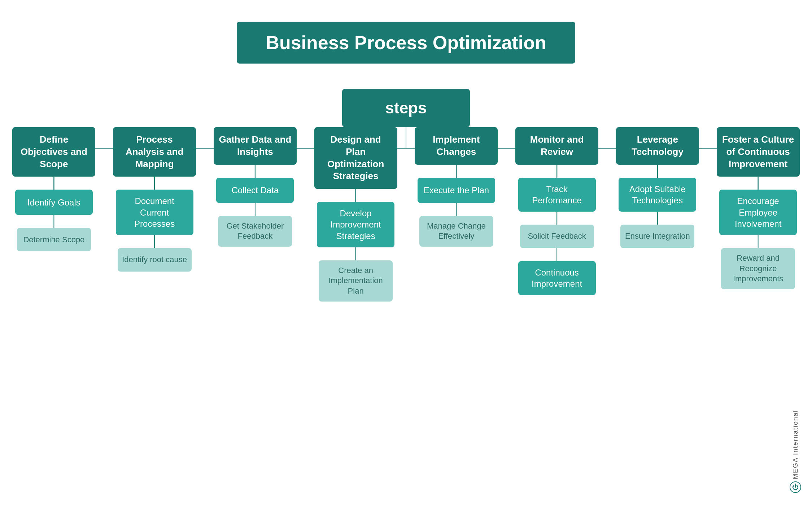 The image size is (812, 511). I want to click on title-box: Business Process Optimization, so click(406, 43).